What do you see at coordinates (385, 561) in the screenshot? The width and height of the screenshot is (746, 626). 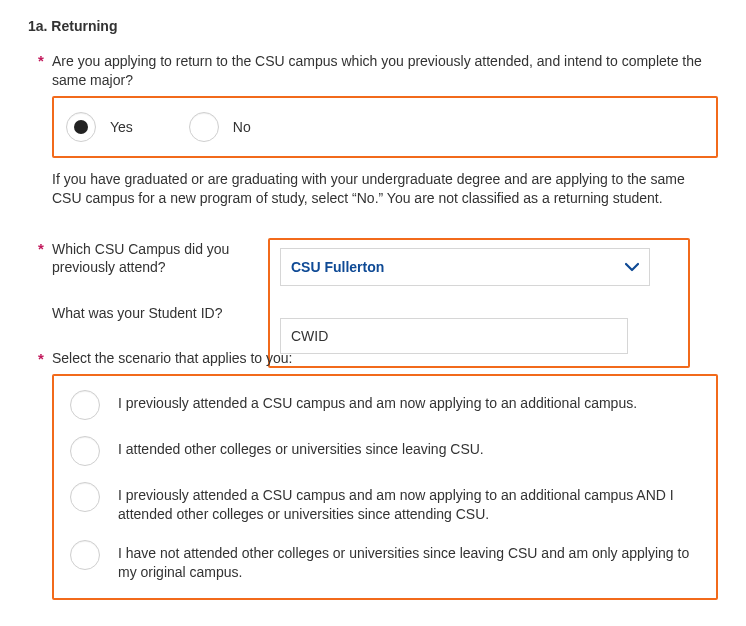 I see `radio-option-scenario-4: I have not attended other colleges or un…` at bounding box center [385, 561].